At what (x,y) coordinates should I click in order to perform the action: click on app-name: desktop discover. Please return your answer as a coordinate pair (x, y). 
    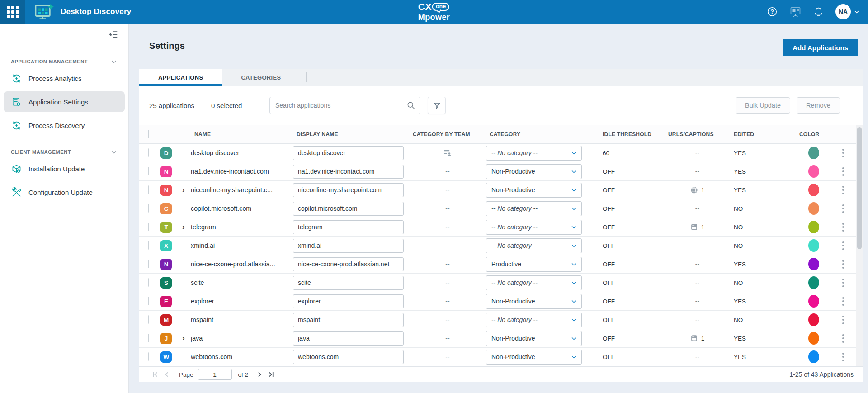
    Looking at the image, I should click on (242, 153).